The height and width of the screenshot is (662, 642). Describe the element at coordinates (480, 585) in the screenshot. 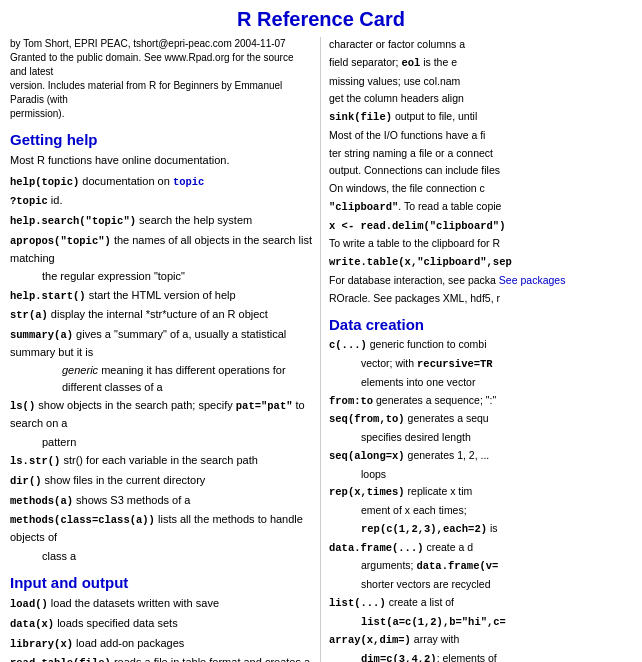

I see `data-frame-2: shorter vectors are recycled` at that location.